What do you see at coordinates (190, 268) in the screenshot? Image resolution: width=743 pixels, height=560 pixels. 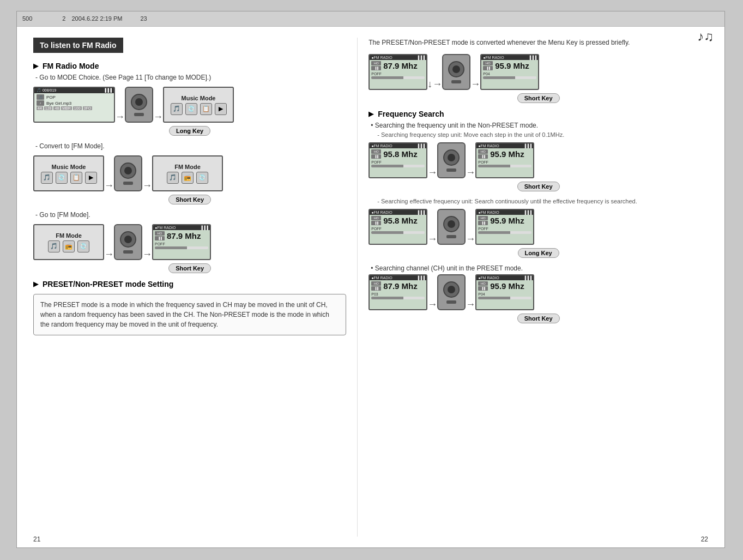 I see `short-key-label-2: Short Key` at bounding box center [190, 268].